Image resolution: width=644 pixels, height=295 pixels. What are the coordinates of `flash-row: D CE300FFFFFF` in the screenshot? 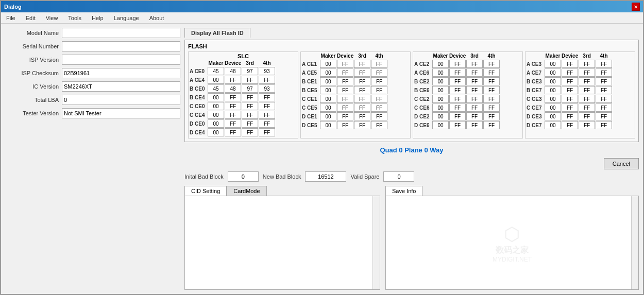 It's located at (580, 116).